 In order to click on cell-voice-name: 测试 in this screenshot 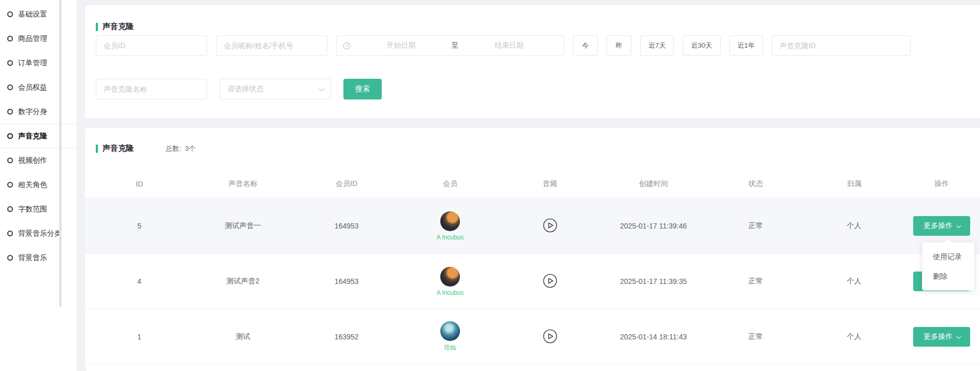, I will do `click(243, 337)`.